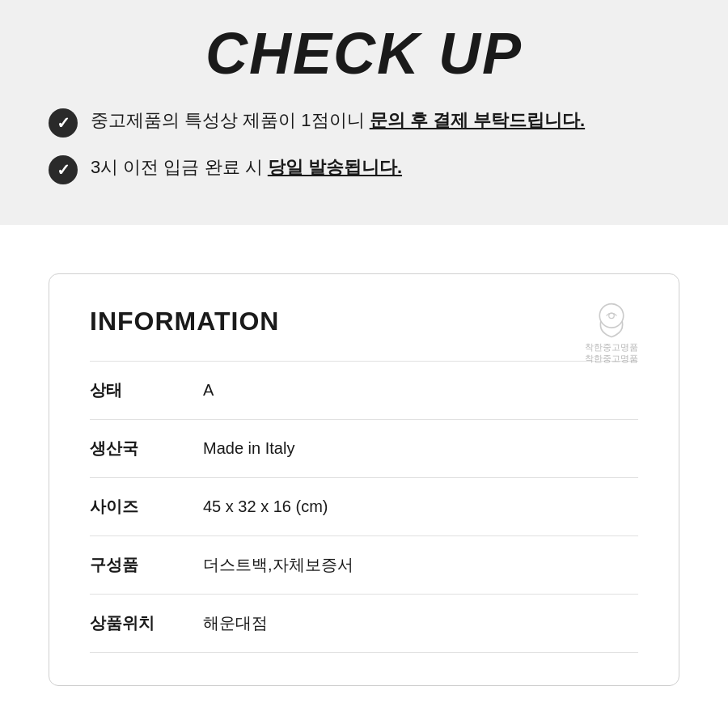 The height and width of the screenshot is (728, 728). What do you see at coordinates (246, 167) in the screenshot?
I see `notice-text-2: 3시 이전 입금 완료 시 당일 발송됩니다.` at bounding box center [246, 167].